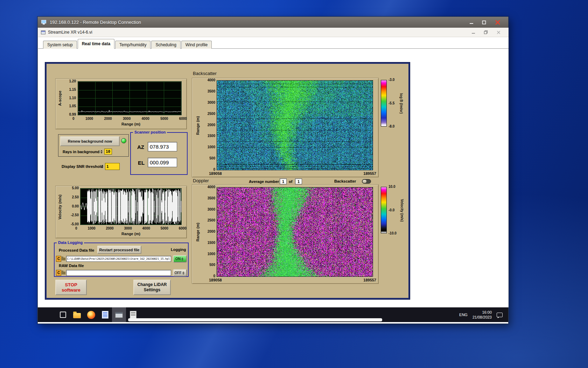 The height and width of the screenshot is (368, 588). What do you see at coordinates (71, 285) in the screenshot?
I see `stop-line1: STOP` at bounding box center [71, 285].